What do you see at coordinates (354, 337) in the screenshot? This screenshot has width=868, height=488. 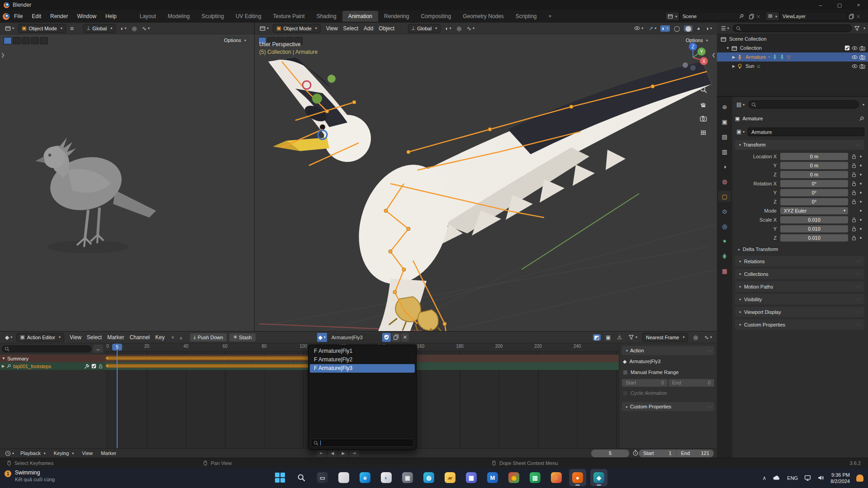 I see `action-name-input: Armature|Fly3` at bounding box center [354, 337].